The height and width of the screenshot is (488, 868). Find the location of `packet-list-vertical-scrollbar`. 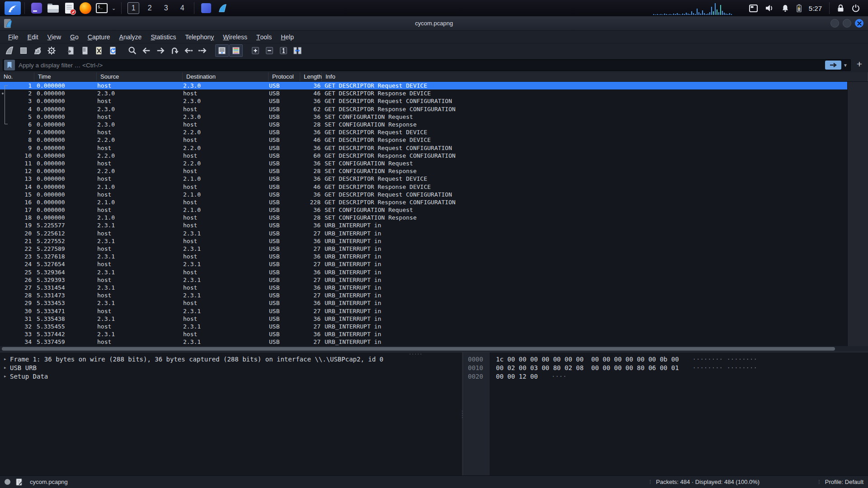

packet-list-vertical-scrollbar is located at coordinates (858, 214).